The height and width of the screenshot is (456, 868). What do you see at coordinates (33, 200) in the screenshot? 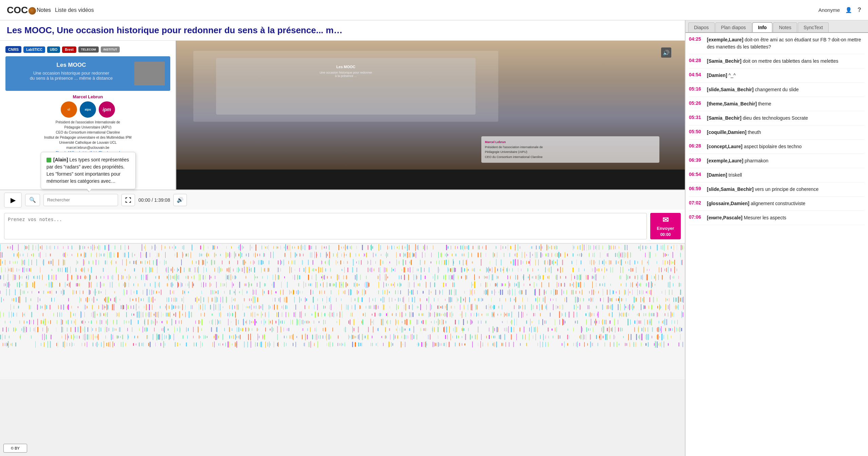
I see `search-button: 🔍` at bounding box center [33, 200].